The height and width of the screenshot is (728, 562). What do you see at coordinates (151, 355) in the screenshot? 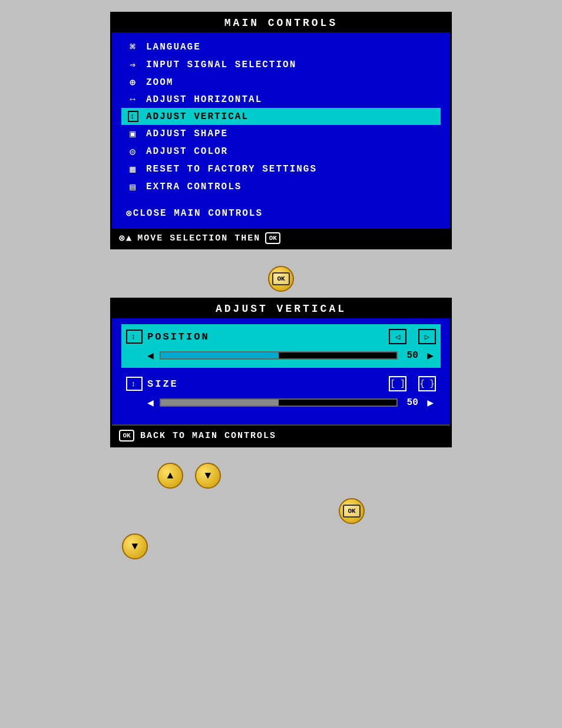
I see `position-left-arrow: ◀` at bounding box center [151, 355].